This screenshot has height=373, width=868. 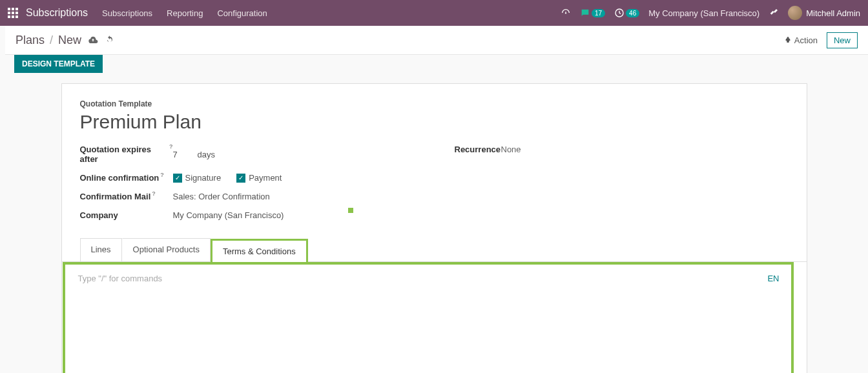 I want to click on expires-label: Quotation expires after?, so click(x=127, y=154).